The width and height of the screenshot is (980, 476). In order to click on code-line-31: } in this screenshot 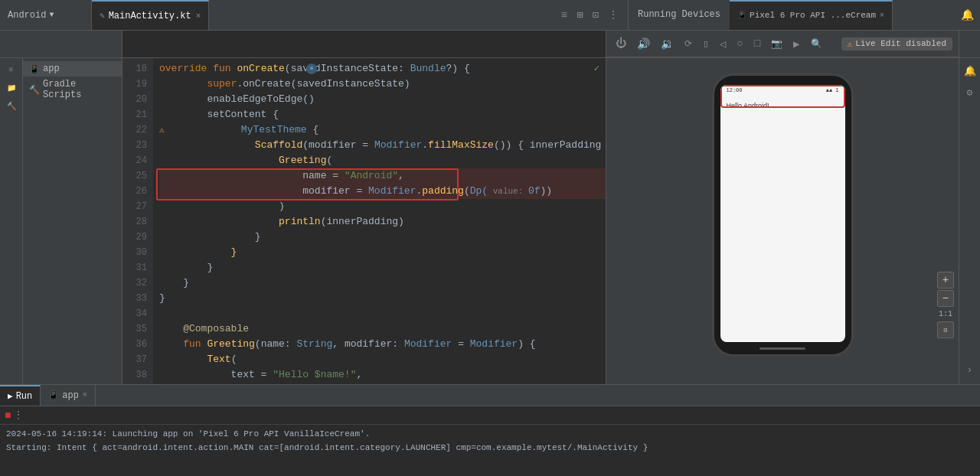, I will do `click(383, 268)`.